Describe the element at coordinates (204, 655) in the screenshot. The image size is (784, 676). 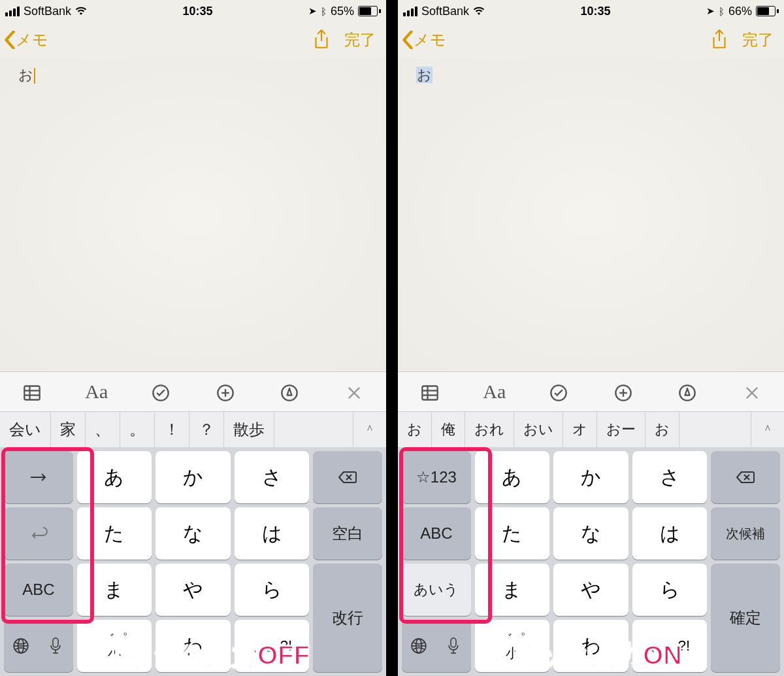
I see `caption-left: フリック入力OFF` at that location.